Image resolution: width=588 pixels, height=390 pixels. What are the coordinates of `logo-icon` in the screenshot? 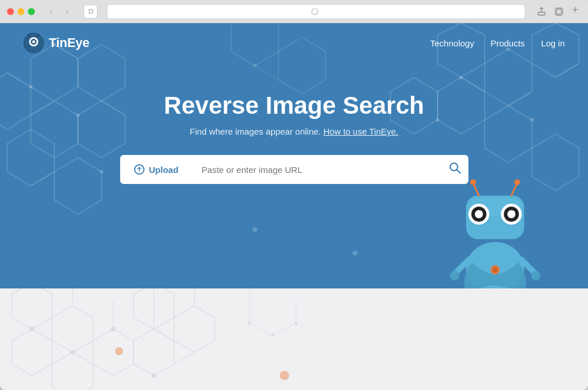 It's located at (34, 43).